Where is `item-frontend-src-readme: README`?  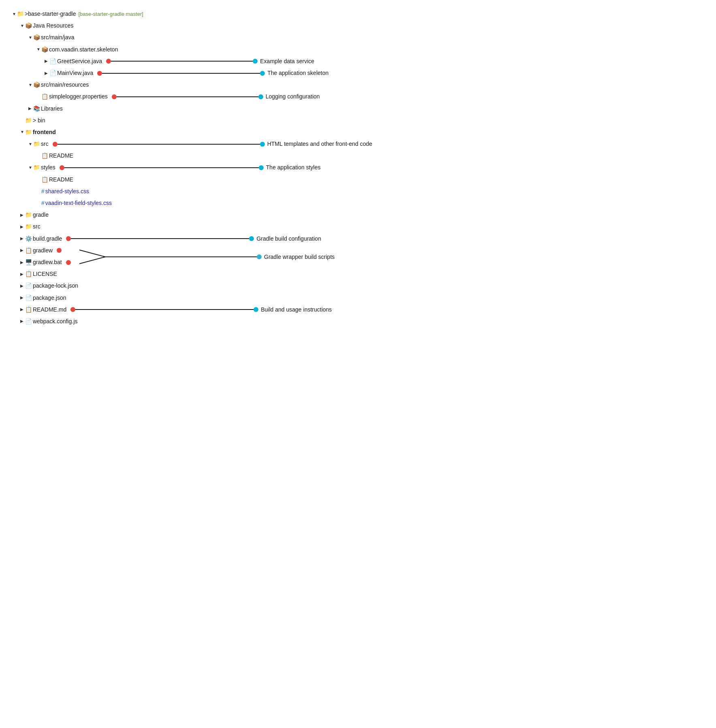 item-frontend-src-readme: README is located at coordinates (61, 156).